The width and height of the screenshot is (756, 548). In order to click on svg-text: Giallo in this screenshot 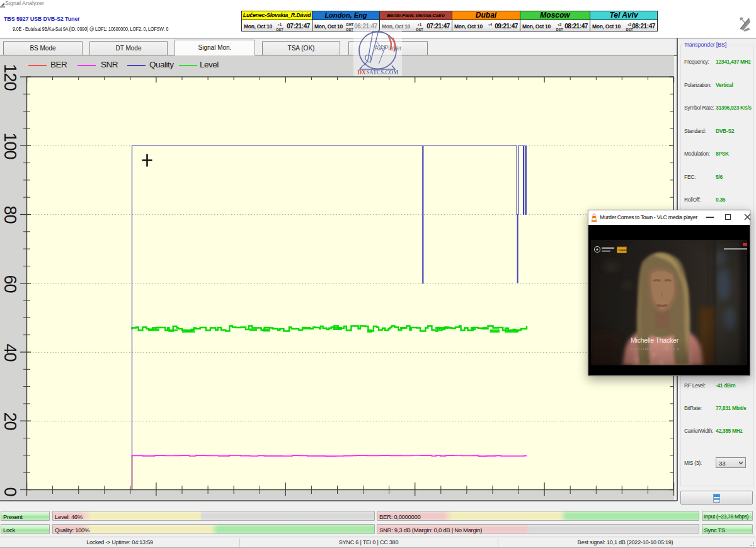, I will do `click(623, 250)`.